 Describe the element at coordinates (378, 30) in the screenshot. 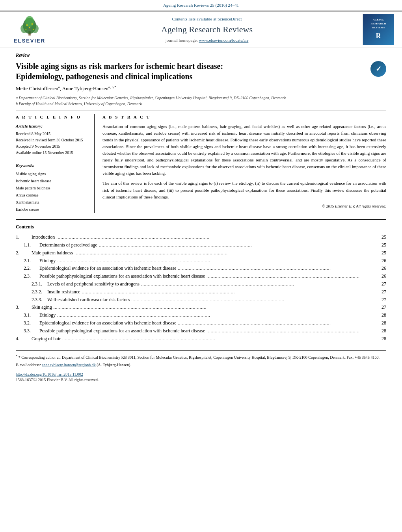

I see `arr-logo: AGEING RESEARCH REVIEWS R` at that location.